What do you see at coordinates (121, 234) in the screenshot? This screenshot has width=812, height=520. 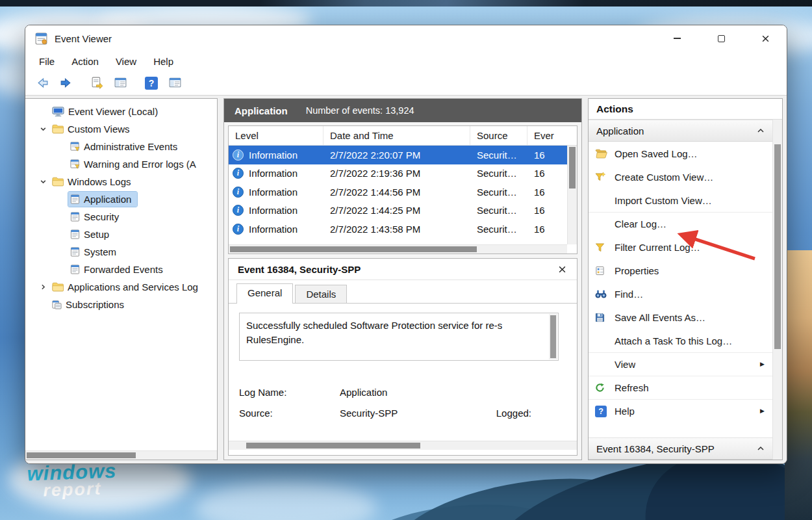 I see `tree-item-setup: Setup` at bounding box center [121, 234].